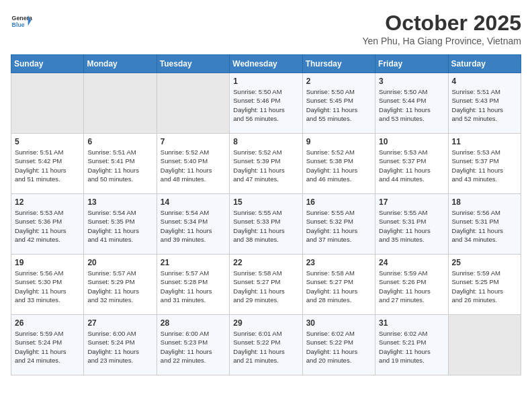 The image size is (532, 411). What do you see at coordinates (339, 103) in the screenshot?
I see `calendar-cell: 2Sunrise: 5:50 AMSunset: 5:45 PMDaylight…` at bounding box center [339, 103].